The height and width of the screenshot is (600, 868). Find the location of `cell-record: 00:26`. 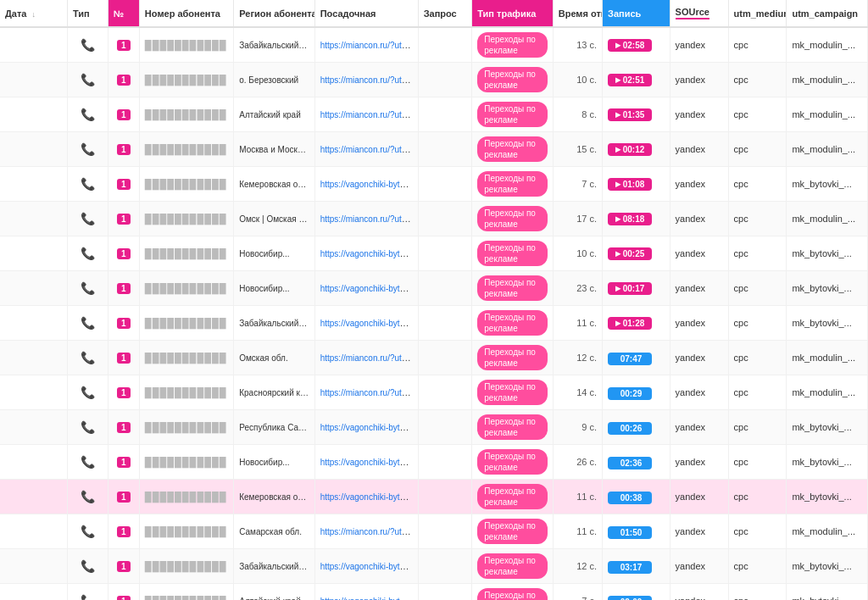

cell-record: 00:26 is located at coordinates (637, 427).